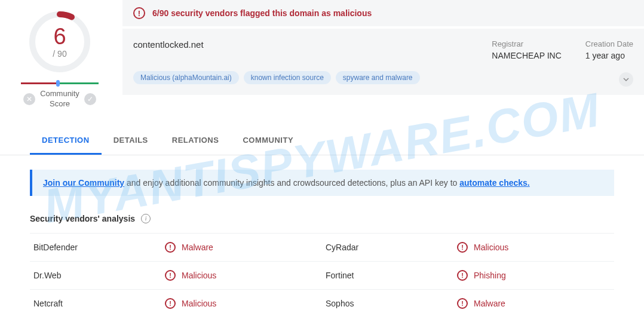 The width and height of the screenshot is (644, 316). What do you see at coordinates (60, 57) in the screenshot?
I see `score-panel: 6 / 90 ✕ Community Score ✓` at bounding box center [60, 57].